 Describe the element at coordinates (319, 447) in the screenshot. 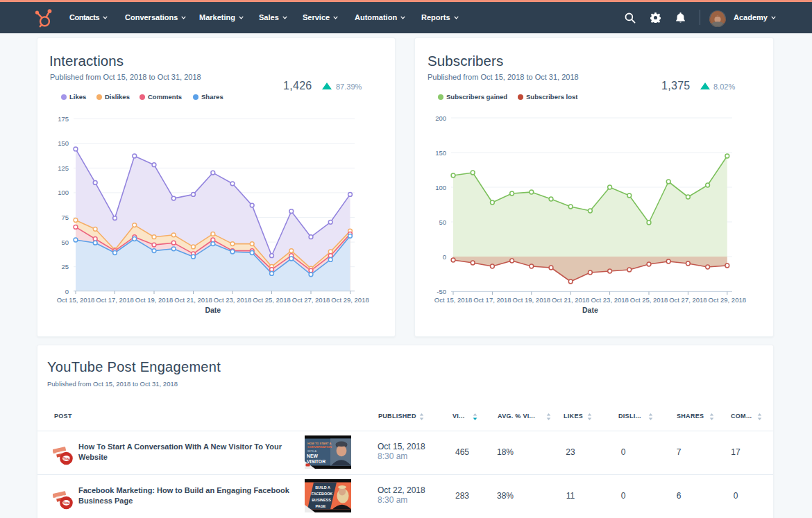

I see `svg-text: CONVERSATION` at that location.